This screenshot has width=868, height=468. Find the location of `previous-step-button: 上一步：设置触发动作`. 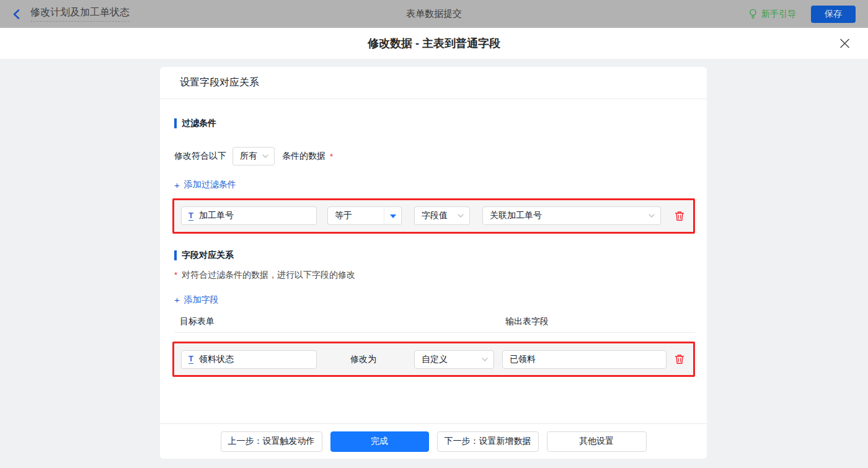

previous-step-button: 上一步：设置触发动作 is located at coordinates (272, 441).